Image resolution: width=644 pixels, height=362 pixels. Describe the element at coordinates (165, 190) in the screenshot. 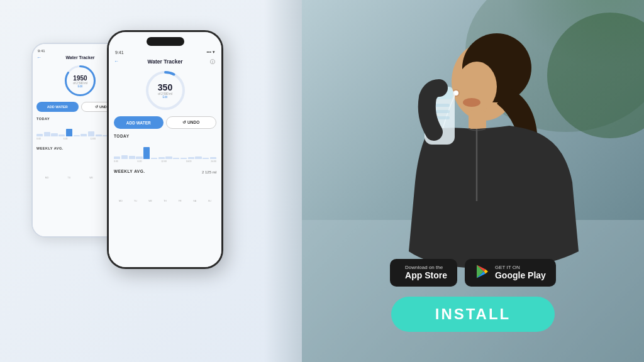

I see `phone-front-weekly-bars: MO TU WE TH` at that location.